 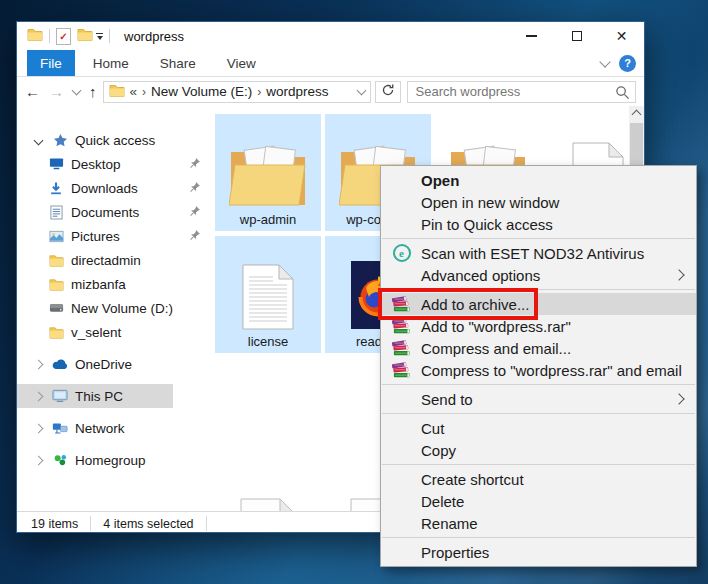 I want to click on menu-item-delete: Delete, so click(x=538, y=501).